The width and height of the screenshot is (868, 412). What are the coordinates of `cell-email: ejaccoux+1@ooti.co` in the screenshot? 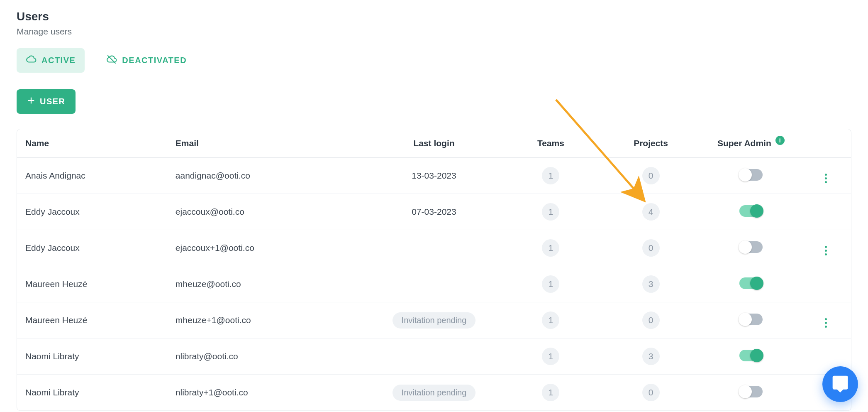 It's located at (267, 248).